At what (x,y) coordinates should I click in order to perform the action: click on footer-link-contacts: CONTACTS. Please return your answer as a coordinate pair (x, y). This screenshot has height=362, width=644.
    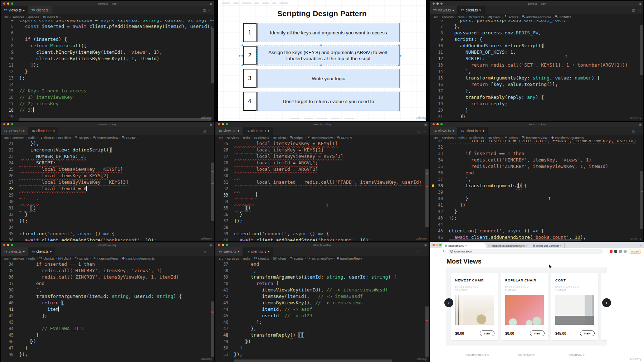
    Looking at the image, I should click on (527, 355).